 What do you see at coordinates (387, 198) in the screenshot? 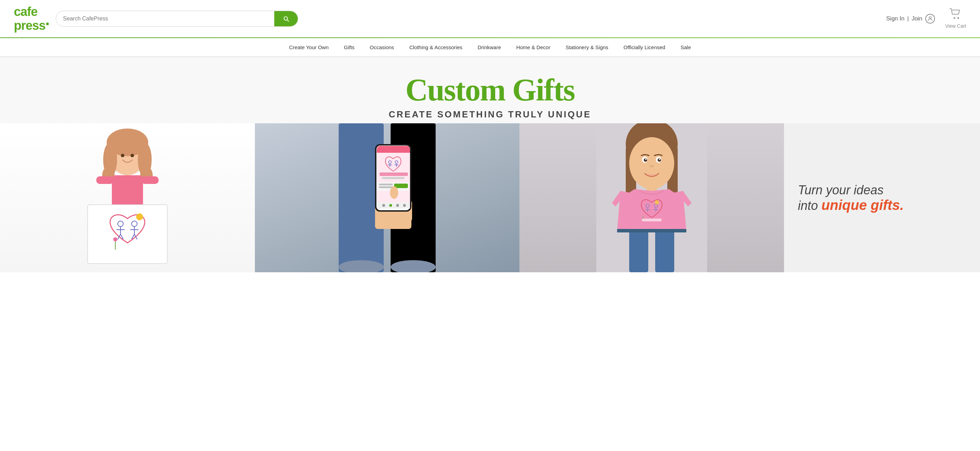
I see `phone-scene` at bounding box center [387, 198].